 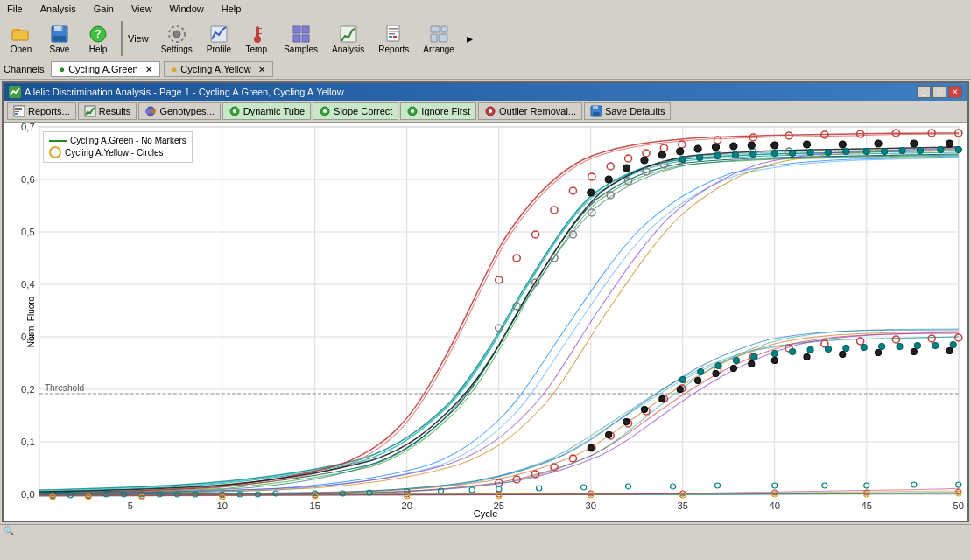 I want to click on help-button: ? Help, so click(x=98, y=38).